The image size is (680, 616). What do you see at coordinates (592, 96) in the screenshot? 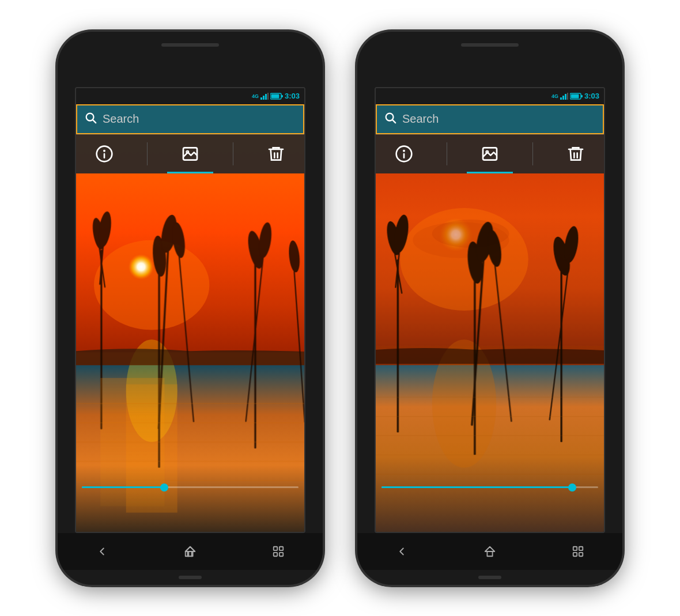
I see `status-time-2: 3:03` at bounding box center [592, 96].